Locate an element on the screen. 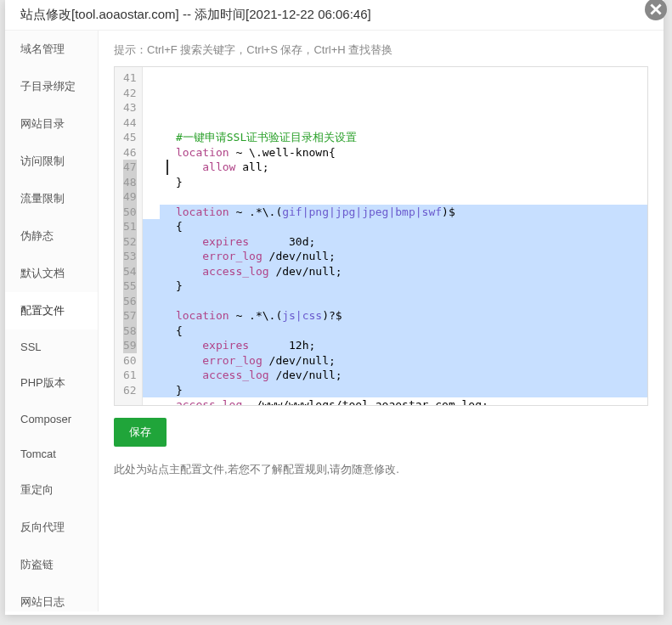  sidebar-item-1: 子目录绑定 is located at coordinates (51, 87).